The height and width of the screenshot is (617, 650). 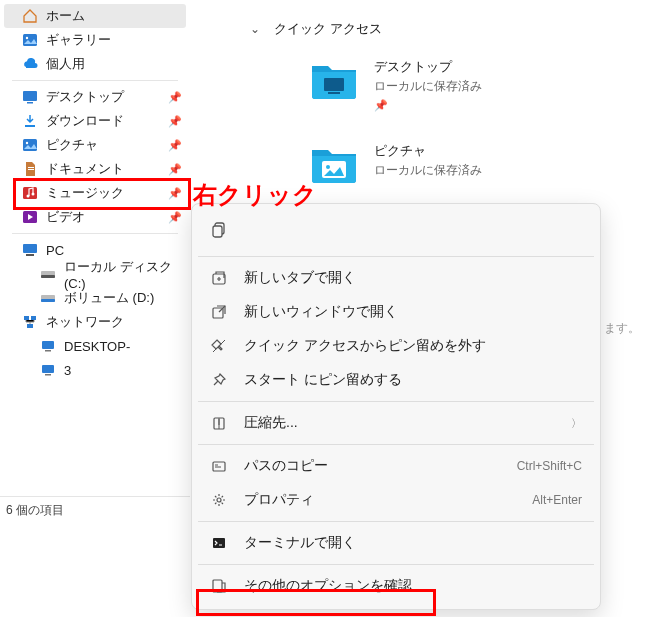 What do you see at coordinates (334, 163) in the screenshot?
I see `folder-pictures-icon` at bounding box center [334, 163].